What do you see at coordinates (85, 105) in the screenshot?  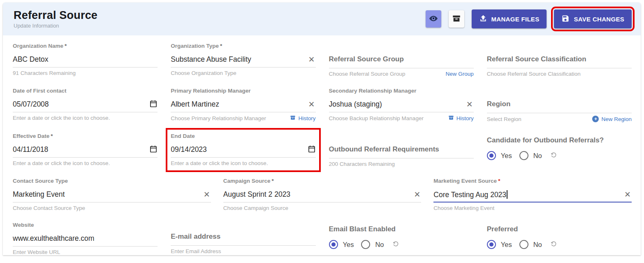 I see `date-of-first-contact-input: 05/07/2008` at bounding box center [85, 105].